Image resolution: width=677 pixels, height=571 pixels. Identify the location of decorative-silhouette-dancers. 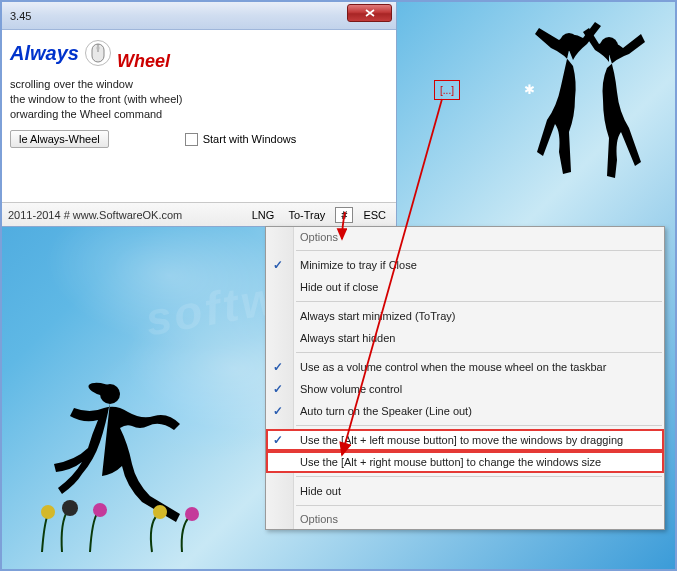
(590, 97).